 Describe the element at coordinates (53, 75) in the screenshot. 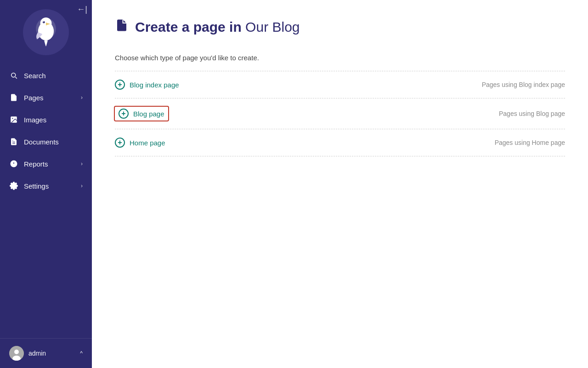

I see `sidebar-item-label-search: Search` at that location.